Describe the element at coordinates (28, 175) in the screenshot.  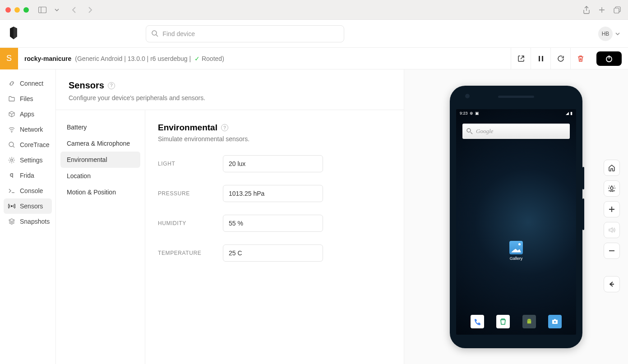
I see `sidebar-item-frida: Frida` at that location.